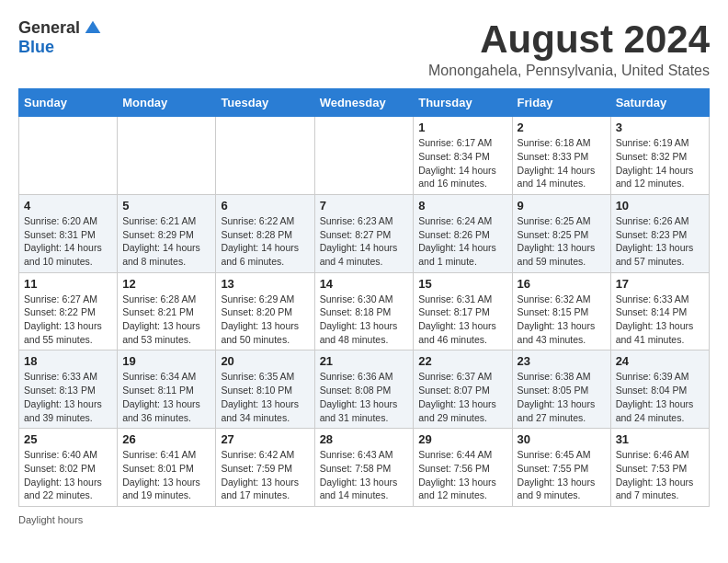 The width and height of the screenshot is (728, 563). Describe the element at coordinates (562, 241) in the screenshot. I see `day-info: Sunrise: 6:25 AM Sunset: 8:25 PM Dayligh…` at that location.